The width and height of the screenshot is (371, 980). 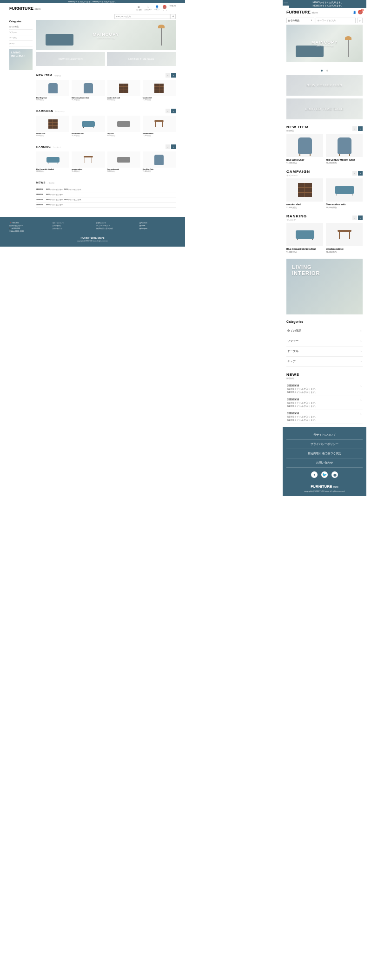 I want to click on product-card: Wooden cabinet¥1,400(税込), so click(x=159, y=126).